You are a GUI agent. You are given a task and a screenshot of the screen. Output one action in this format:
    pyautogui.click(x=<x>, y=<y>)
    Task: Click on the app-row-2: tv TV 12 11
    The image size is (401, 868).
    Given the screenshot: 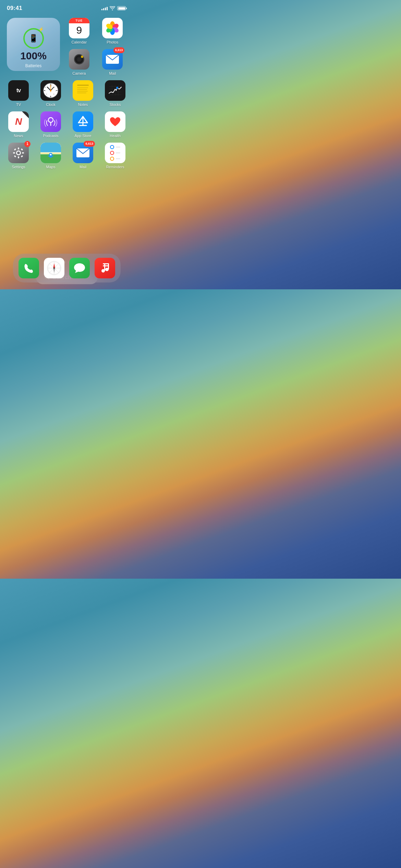 What is the action you would take?
    pyautogui.click(x=67, y=93)
    